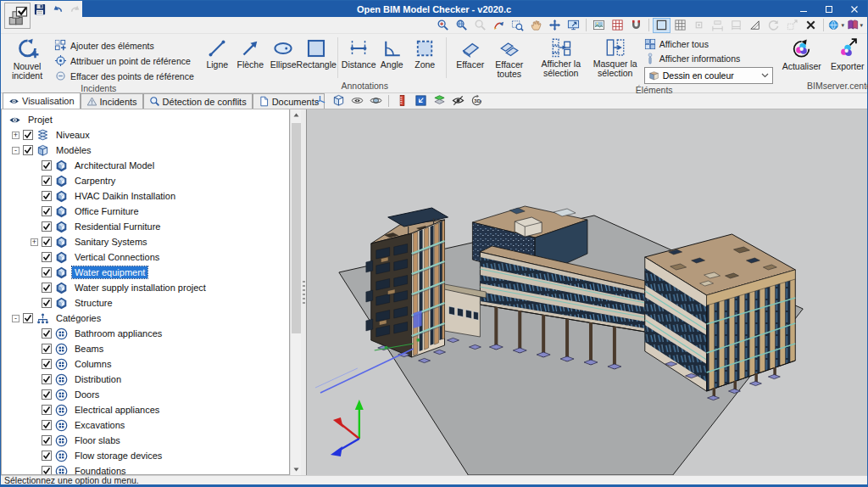  I want to click on tree-item: Architectural Model, so click(146, 165).